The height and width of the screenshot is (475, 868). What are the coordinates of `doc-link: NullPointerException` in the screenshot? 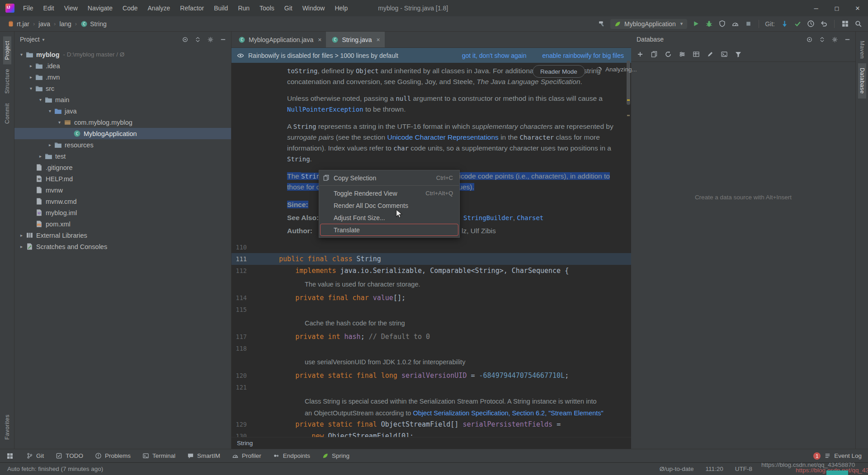 It's located at (326, 109).